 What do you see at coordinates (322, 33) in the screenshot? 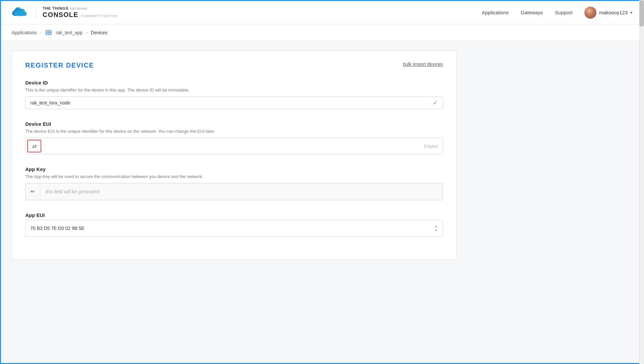
I see `breadcrumb: Applications › rak_test_app › Devices` at bounding box center [322, 33].